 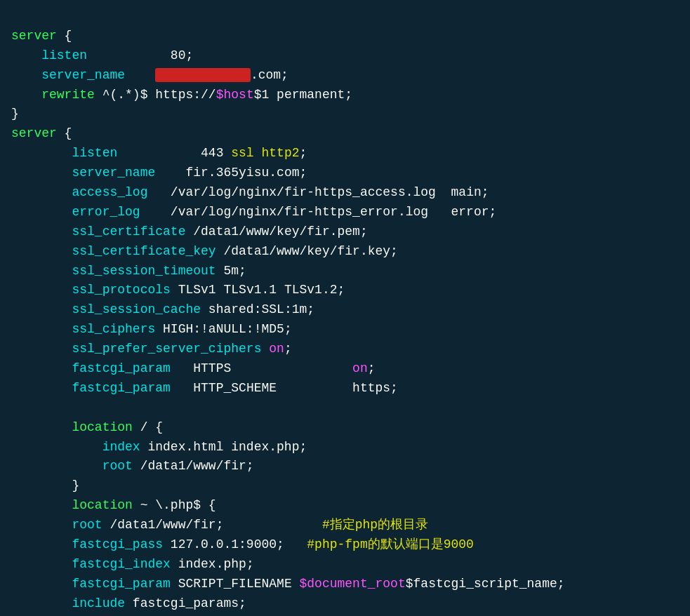 What do you see at coordinates (143, 251) in the screenshot?
I see `kw-ssl-cert-key: ssl_certificate_key` at bounding box center [143, 251].